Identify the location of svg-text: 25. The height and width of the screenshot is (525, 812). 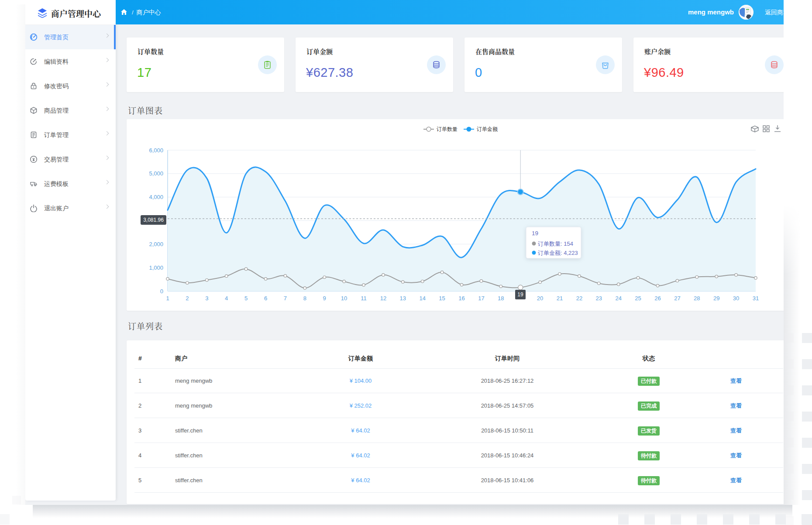
(638, 299).